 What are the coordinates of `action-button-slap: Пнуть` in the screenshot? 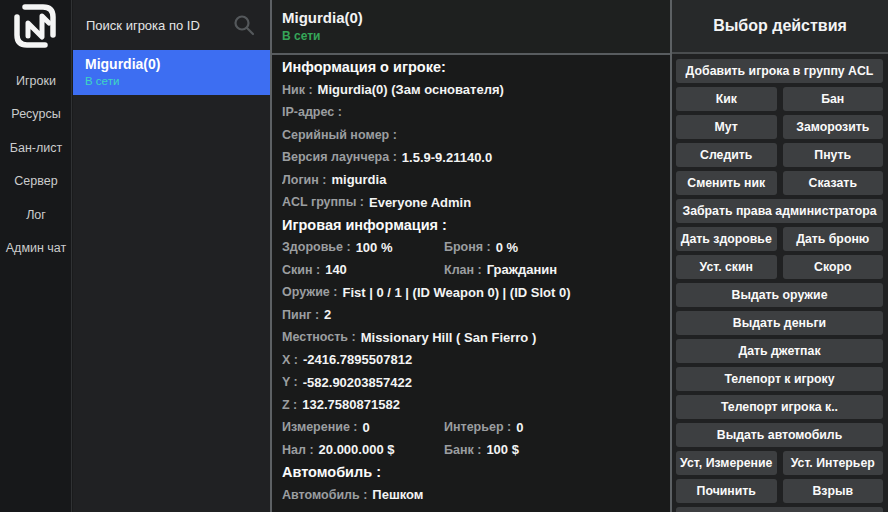 It's located at (834, 155).